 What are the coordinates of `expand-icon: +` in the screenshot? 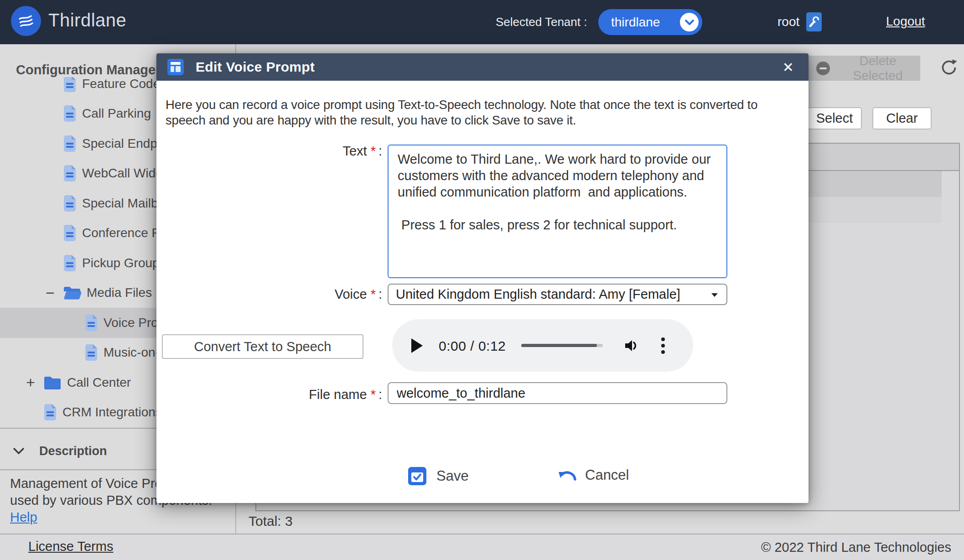 It's located at (35, 382).